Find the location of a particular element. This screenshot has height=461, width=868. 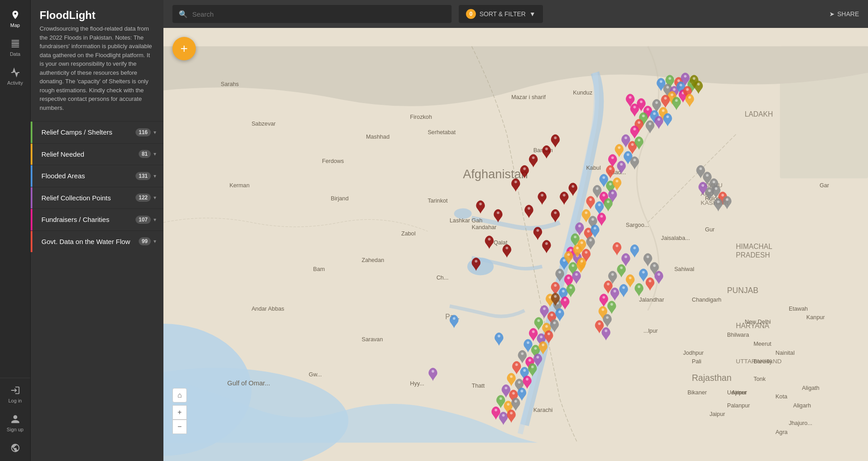

category-item-relief-collection: Relief Collection Points 122 ▾ is located at coordinates (97, 198).